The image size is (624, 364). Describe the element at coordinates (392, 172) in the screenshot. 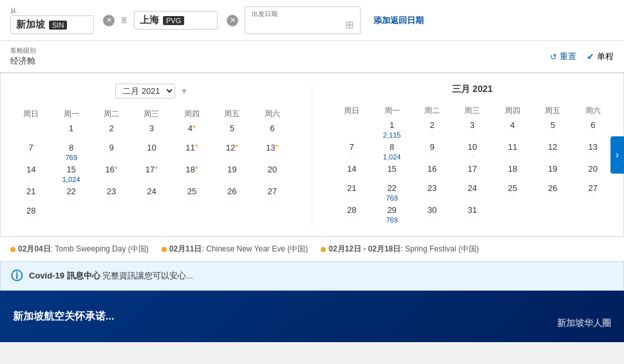

I see `calendar-day: 15···` at that location.